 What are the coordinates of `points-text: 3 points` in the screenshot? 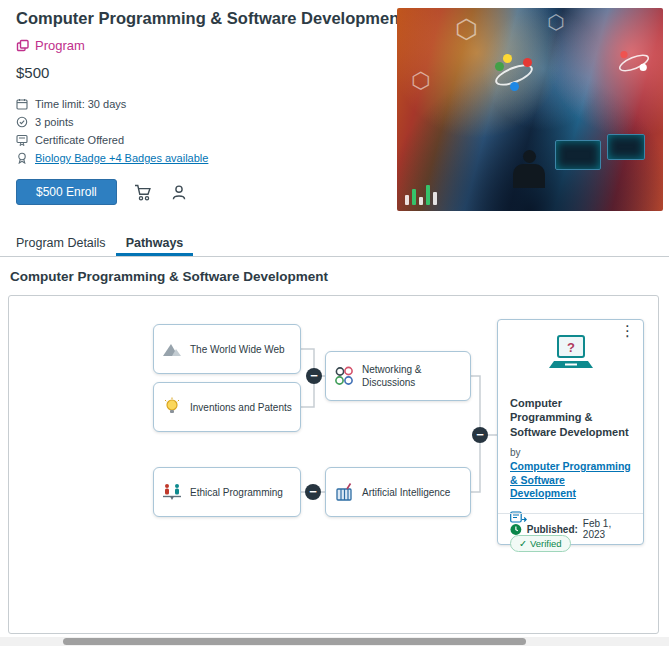 It's located at (54, 122).